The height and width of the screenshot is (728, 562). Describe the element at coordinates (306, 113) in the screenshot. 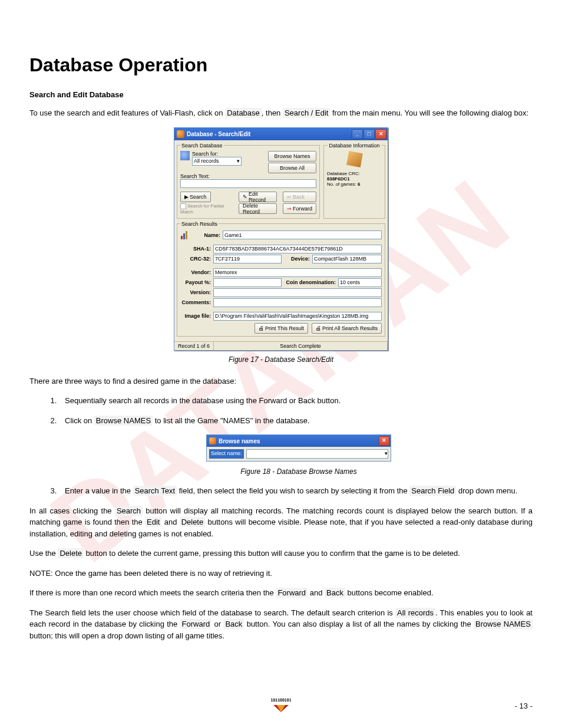

I see `hi-search-edit: Search / Edit` at that location.